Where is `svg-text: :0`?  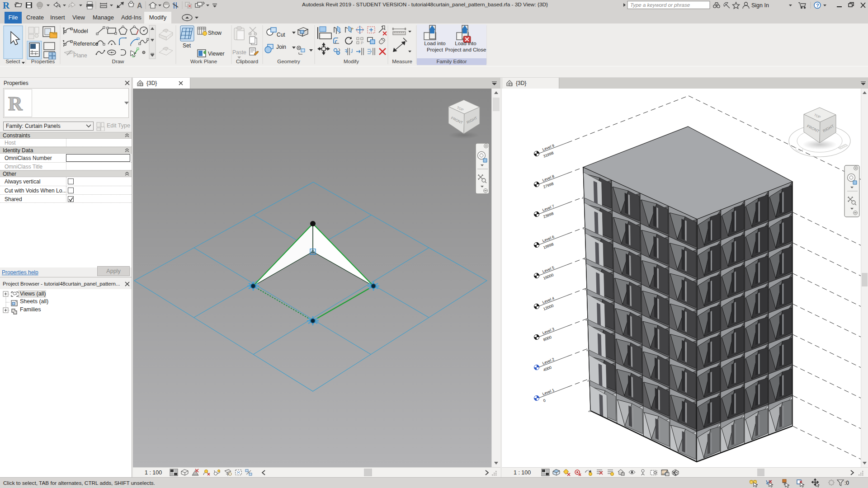
svg-text: :0 is located at coordinates (847, 483).